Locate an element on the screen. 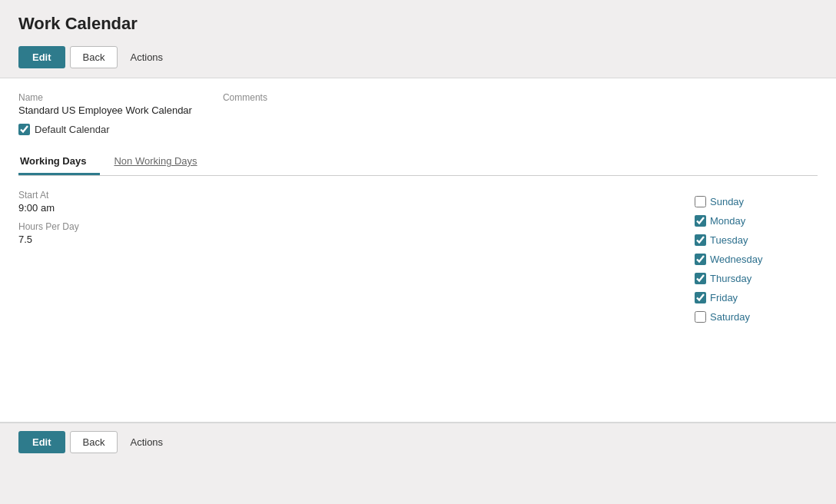 This screenshot has width=836, height=504. day-checkbox-sunday is located at coordinates (701, 201).